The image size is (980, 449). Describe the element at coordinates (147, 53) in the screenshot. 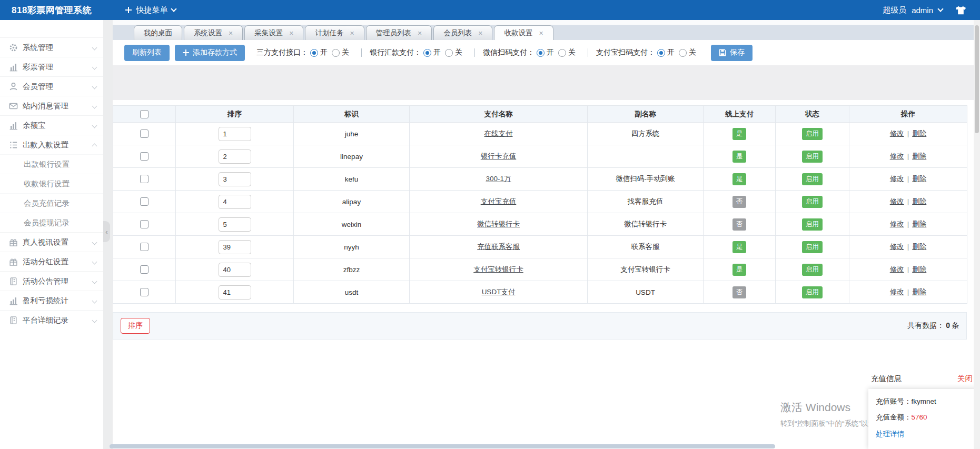

I see `refresh-list-button: 刷新列表` at that location.